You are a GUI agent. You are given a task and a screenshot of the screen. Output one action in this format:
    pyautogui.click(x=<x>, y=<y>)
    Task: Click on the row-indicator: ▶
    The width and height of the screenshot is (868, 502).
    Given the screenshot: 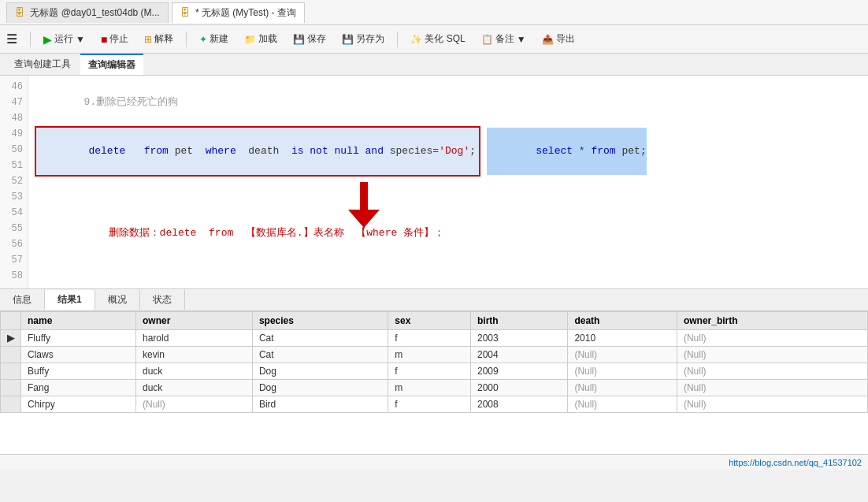 What is the action you would take?
    pyautogui.click(x=11, y=339)
    